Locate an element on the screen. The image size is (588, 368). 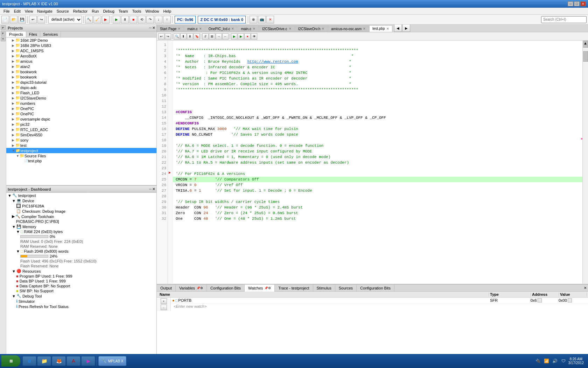
list-item: ▶📁 sony is located at coordinates (81, 140).